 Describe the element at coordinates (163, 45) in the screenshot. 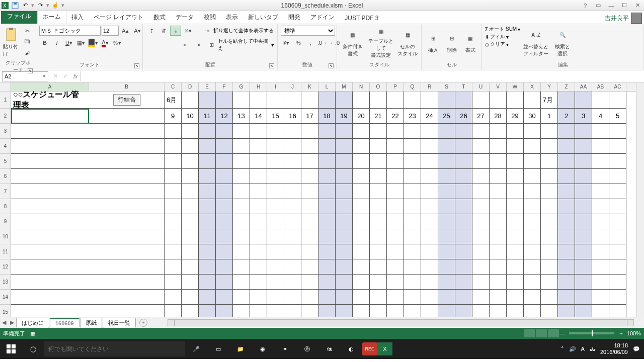

I see `align-center-icon: ≡` at that location.